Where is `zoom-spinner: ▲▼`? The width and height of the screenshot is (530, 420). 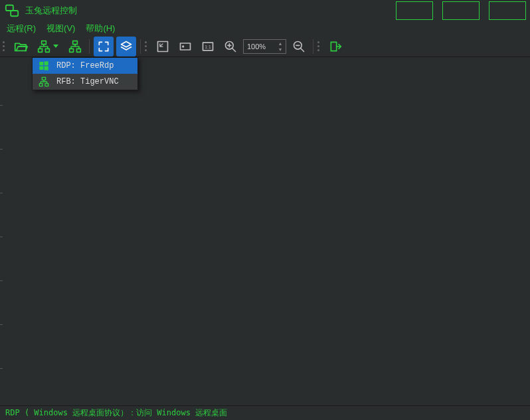
zoom-spinner: ▲▼ is located at coordinates (280, 47).